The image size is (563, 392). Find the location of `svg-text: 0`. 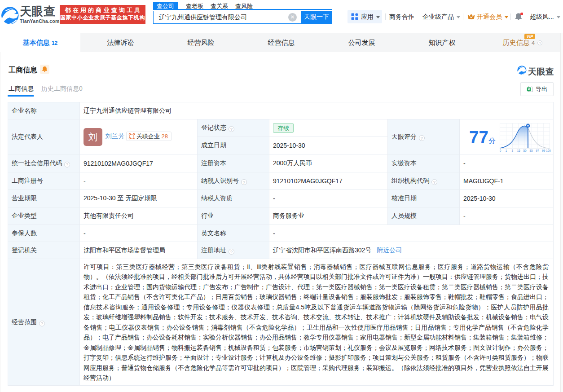

svg-text: 0 is located at coordinates (501, 151).